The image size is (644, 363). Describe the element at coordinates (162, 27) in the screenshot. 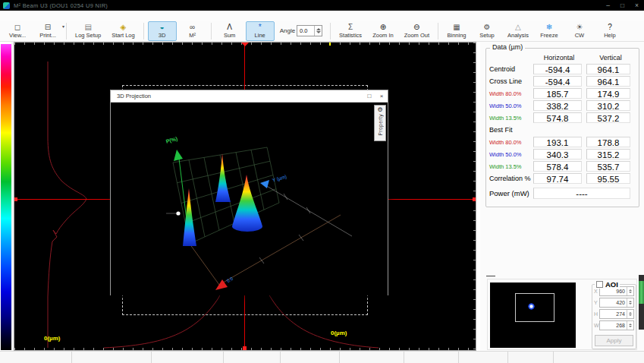

I see `3d-icon: ◒` at that location.